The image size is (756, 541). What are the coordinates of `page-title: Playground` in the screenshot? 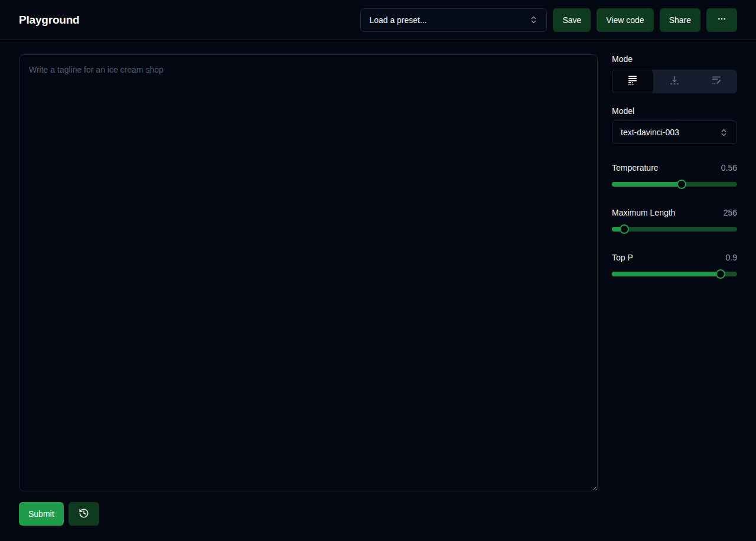 It's located at (50, 20).